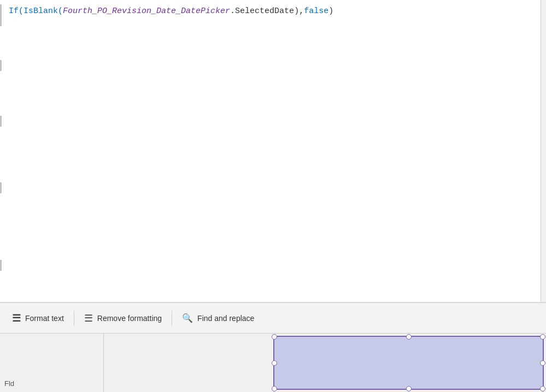 This screenshot has width=546, height=392. I want to click on remove-formatting-button: ☰ Remove formatting, so click(123, 318).